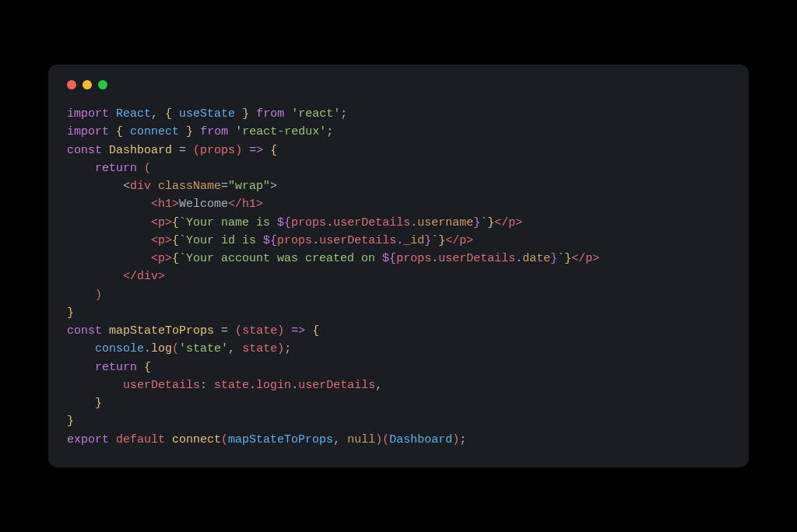 The height and width of the screenshot is (532, 797). Describe the element at coordinates (103, 85) in the screenshot. I see `maximize-button` at that location.